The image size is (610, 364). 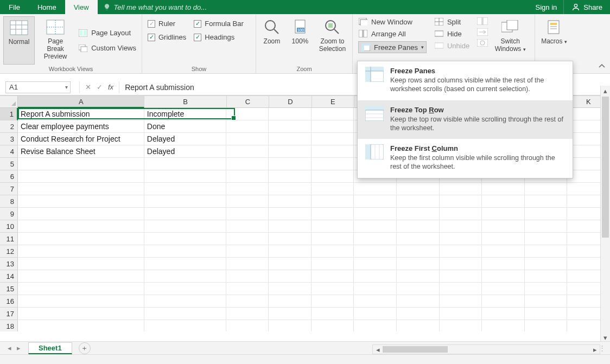 I want to click on column-header: E, so click(x=333, y=102).